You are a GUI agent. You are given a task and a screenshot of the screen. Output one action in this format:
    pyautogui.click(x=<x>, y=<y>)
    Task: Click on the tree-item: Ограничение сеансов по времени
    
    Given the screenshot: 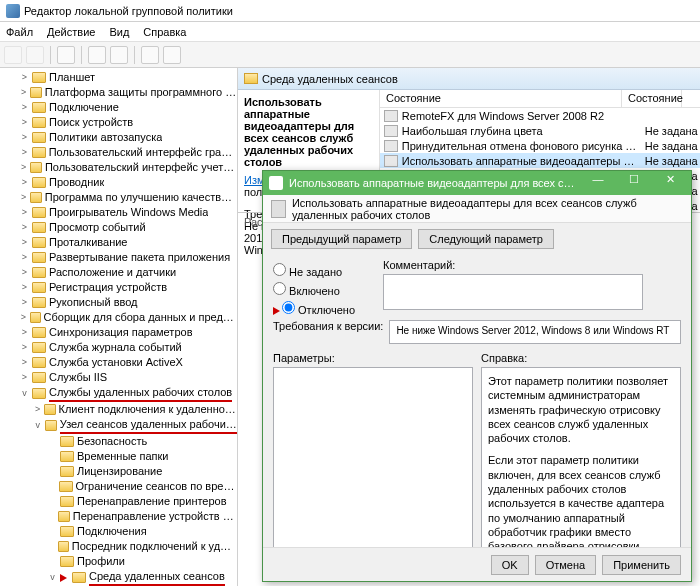 What is the action you would take?
    pyautogui.click(x=118, y=486)
    